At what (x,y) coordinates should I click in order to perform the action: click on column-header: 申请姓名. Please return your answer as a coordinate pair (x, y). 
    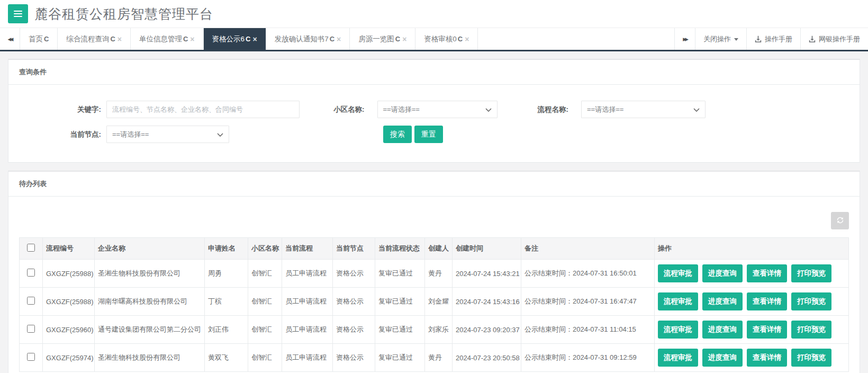
    Looking at the image, I should click on (227, 249).